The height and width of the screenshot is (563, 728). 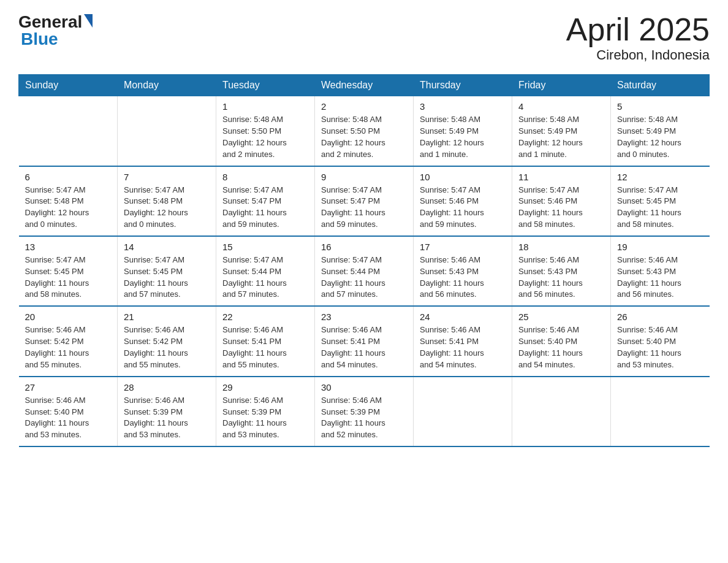 I want to click on day-number: 4, so click(x=561, y=107).